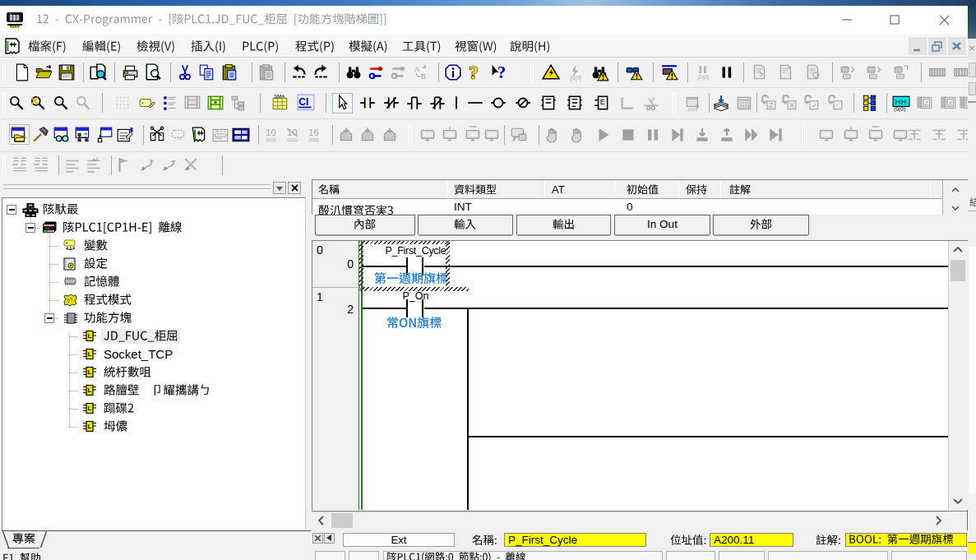  What do you see at coordinates (900, 102) in the screenshot?
I see `svg-text: HH` at bounding box center [900, 102].